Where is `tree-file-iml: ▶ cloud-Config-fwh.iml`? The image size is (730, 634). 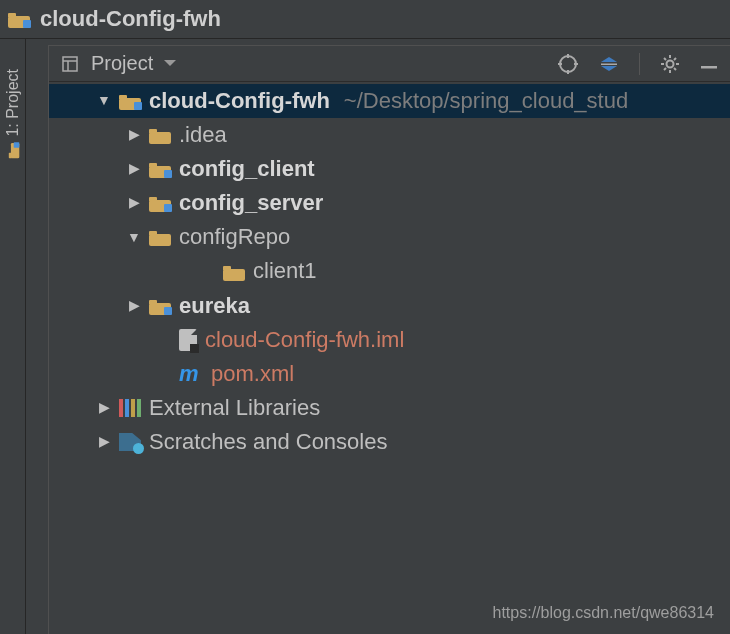
tree-file-iml: ▶ cloud-Config-fwh.iml is located at coordinates (390, 340).